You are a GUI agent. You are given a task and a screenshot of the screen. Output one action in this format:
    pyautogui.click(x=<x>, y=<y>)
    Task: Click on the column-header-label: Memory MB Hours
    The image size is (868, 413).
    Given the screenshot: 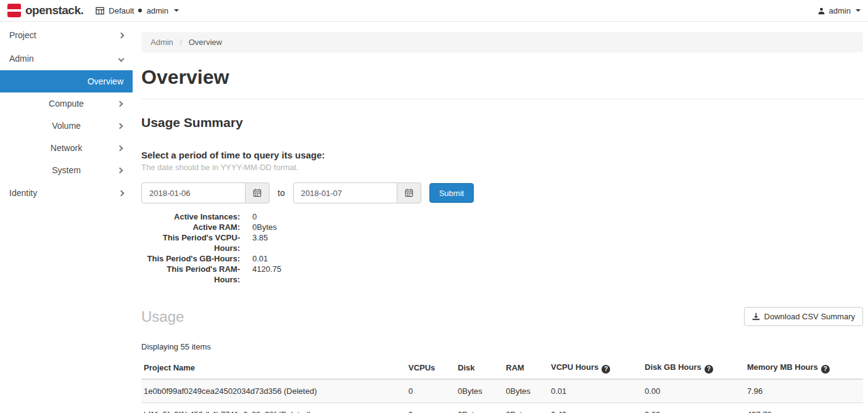 What is the action you would take?
    pyautogui.click(x=782, y=367)
    